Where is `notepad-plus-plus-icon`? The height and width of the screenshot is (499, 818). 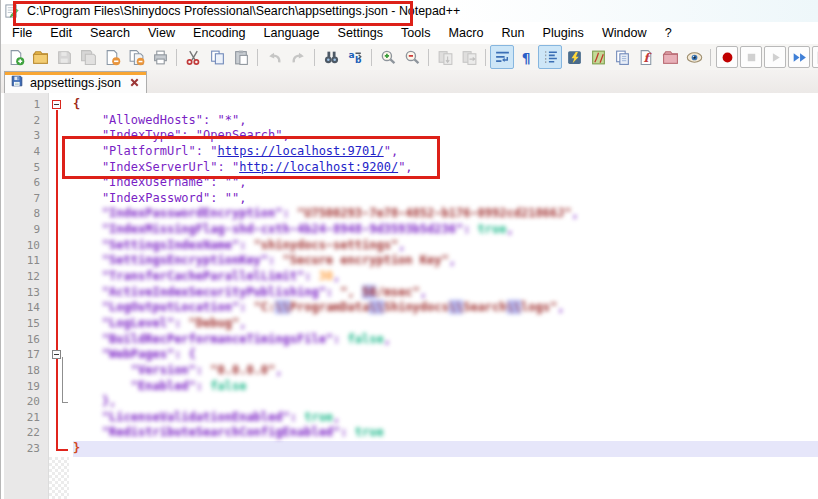
notepad-plus-plus-icon is located at coordinates (12, 12).